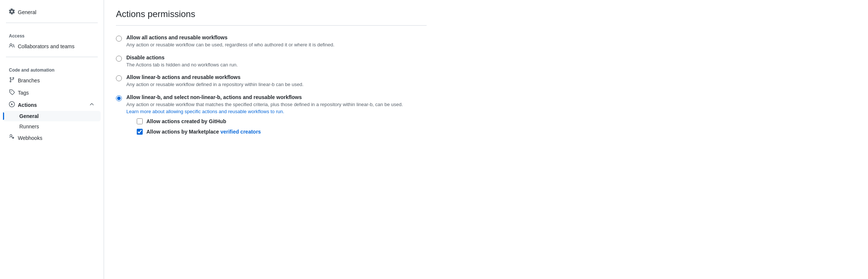 This screenshot has height=279, width=868. I want to click on section-code-label: Code and automation, so click(52, 68).